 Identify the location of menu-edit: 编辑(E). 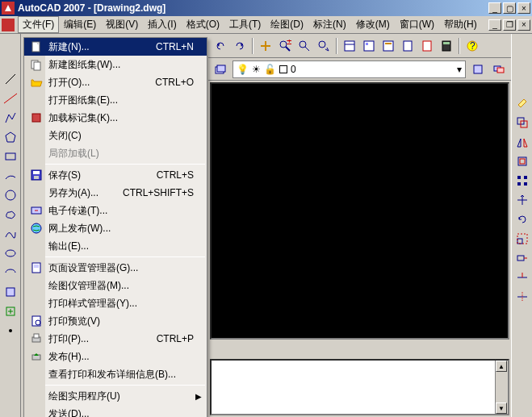
(80, 24).